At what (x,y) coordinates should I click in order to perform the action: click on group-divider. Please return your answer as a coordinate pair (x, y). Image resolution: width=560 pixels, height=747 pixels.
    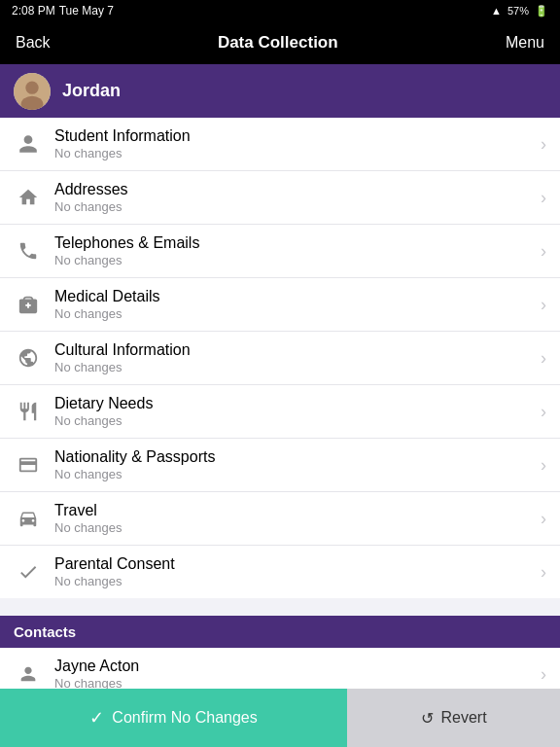
    Looking at the image, I should click on (280, 607).